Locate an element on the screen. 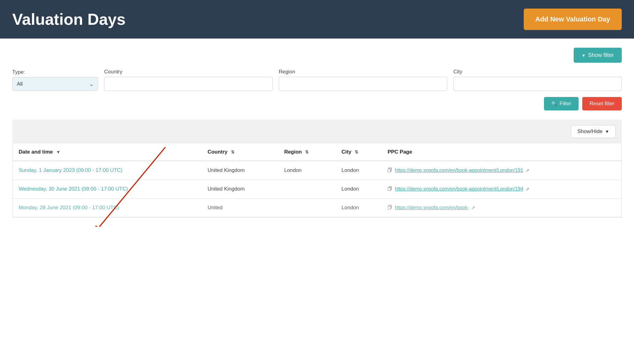 This screenshot has height=364, width=634. type-select: All Online In-Person is located at coordinates (55, 84).